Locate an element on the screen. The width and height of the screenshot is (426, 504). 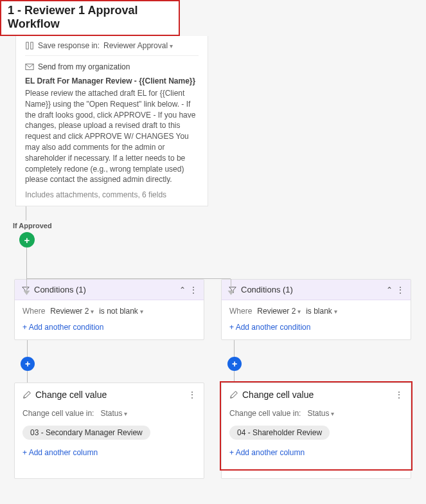
conditions-card: Conditions (1) ⌃ ⋮ Where Reviewer 2 is b… is located at coordinates (316, 310).